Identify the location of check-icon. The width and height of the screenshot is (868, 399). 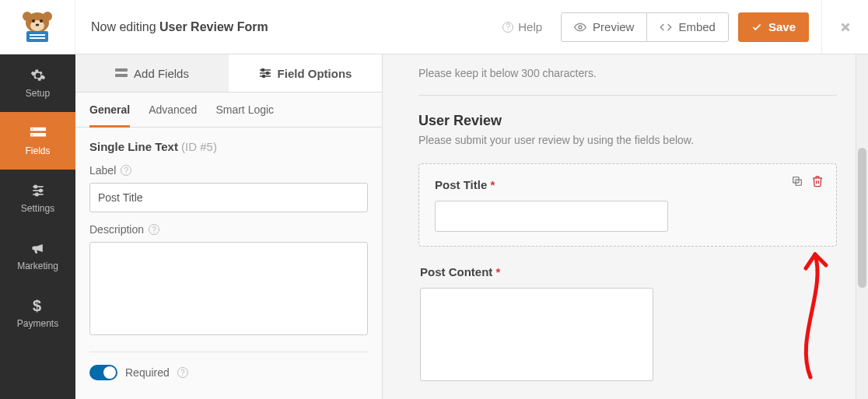
(757, 27).